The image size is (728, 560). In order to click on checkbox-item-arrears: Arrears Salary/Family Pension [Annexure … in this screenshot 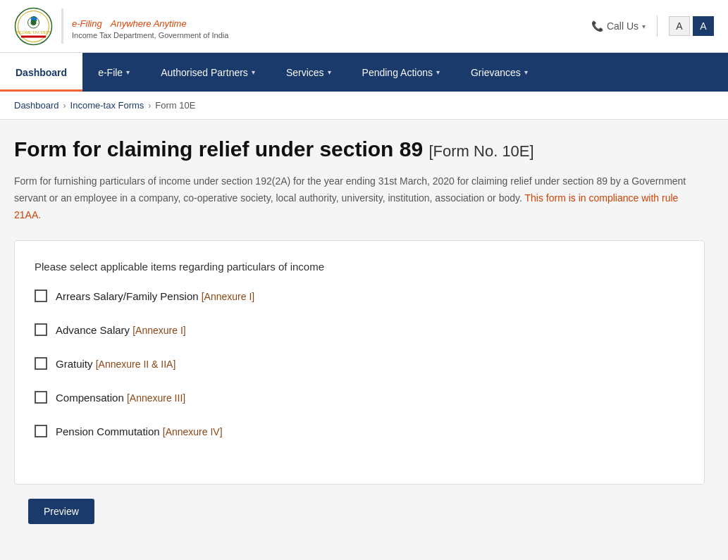, I will do `click(359, 296)`.